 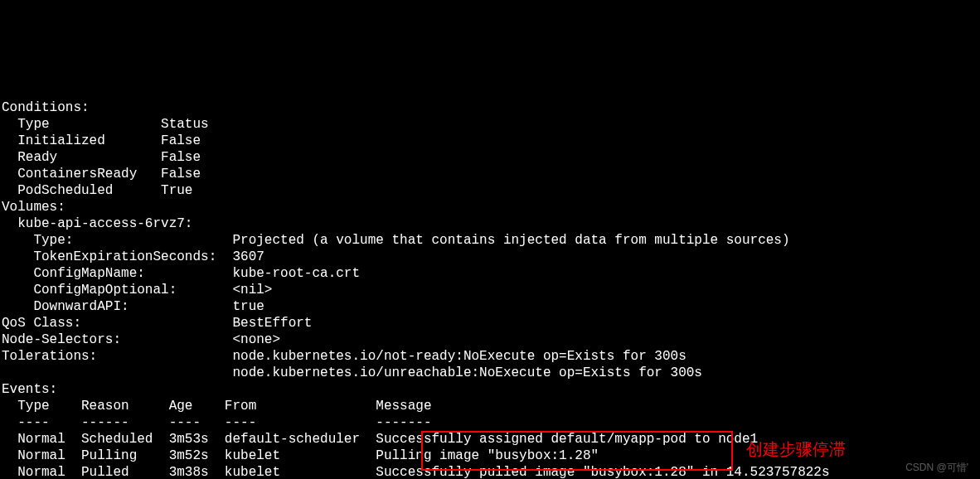 I want to click on line-events-header: Events:, so click(x=30, y=389).